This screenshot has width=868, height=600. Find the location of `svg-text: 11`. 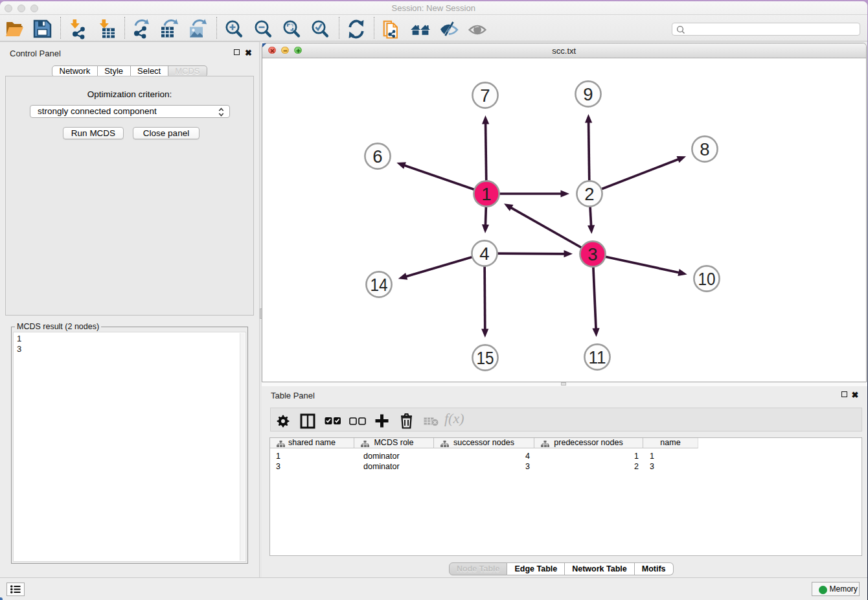

svg-text: 11 is located at coordinates (597, 356).